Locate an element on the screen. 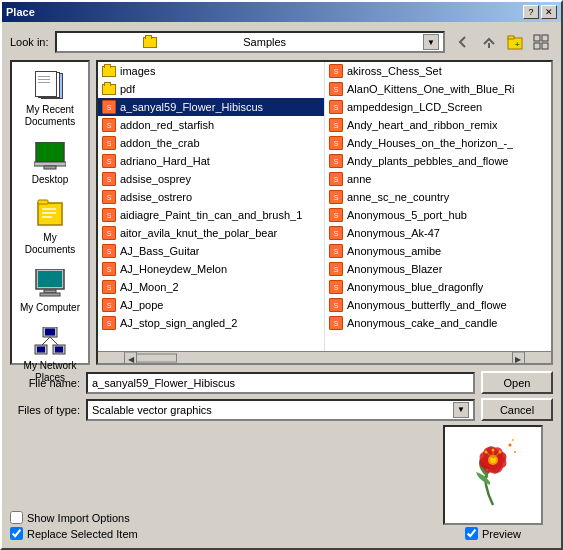 Image resolution: width=563 pixels, height=550 pixels. file-item: SAJ_Bass_Guitar is located at coordinates (211, 251).